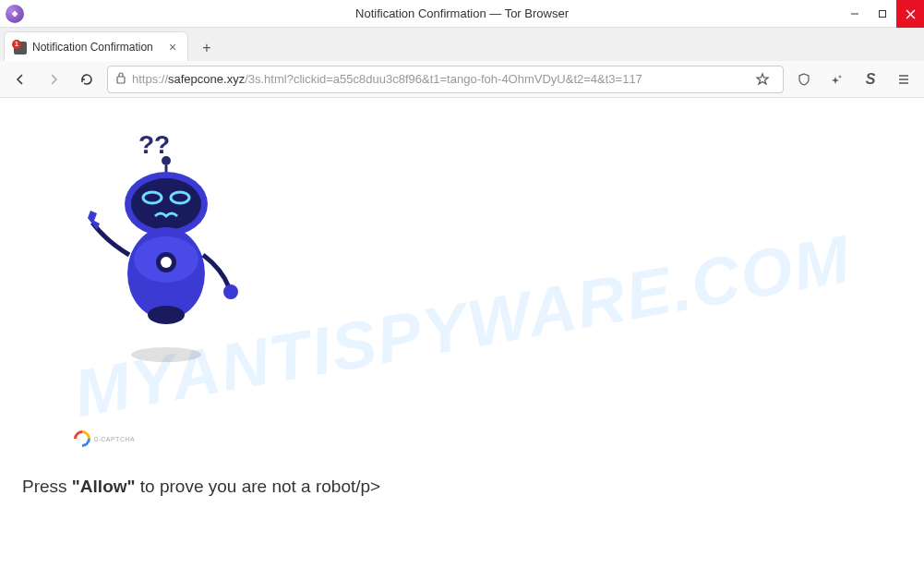  I want to click on reload-button, so click(87, 79).